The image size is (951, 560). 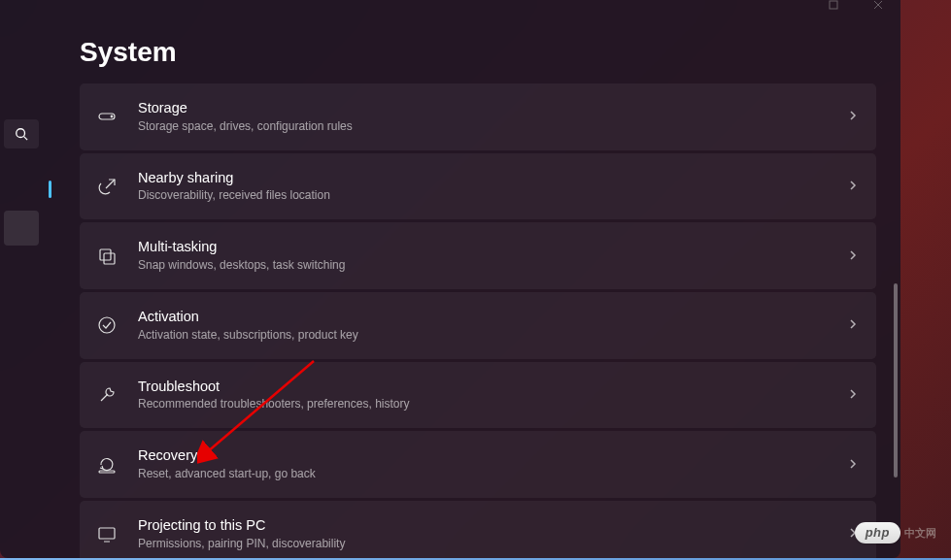 What do you see at coordinates (492, 116) in the screenshot?
I see `item-text: Storage Storage space, drives, configura…` at bounding box center [492, 116].